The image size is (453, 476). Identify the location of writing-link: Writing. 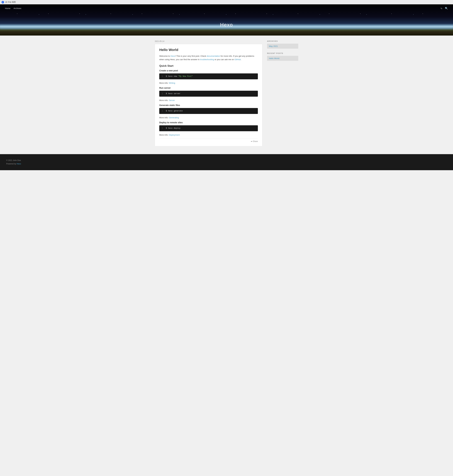
(172, 83).